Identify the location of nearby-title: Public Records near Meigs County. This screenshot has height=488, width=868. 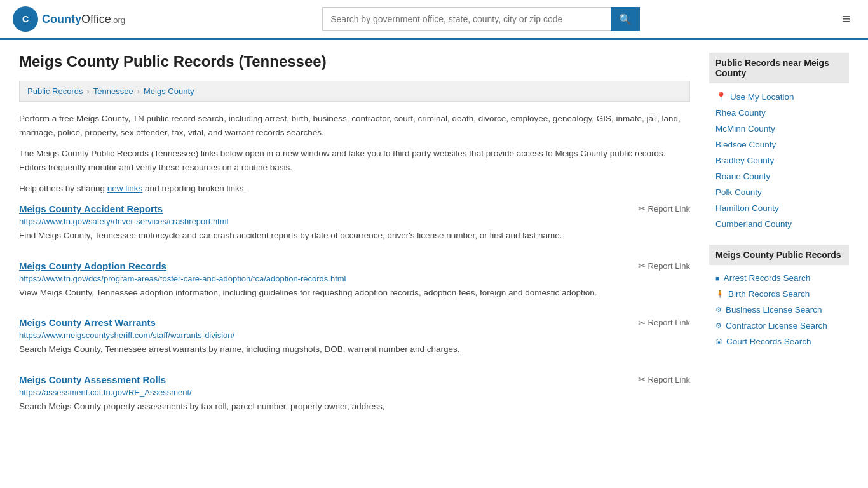
(779, 68).